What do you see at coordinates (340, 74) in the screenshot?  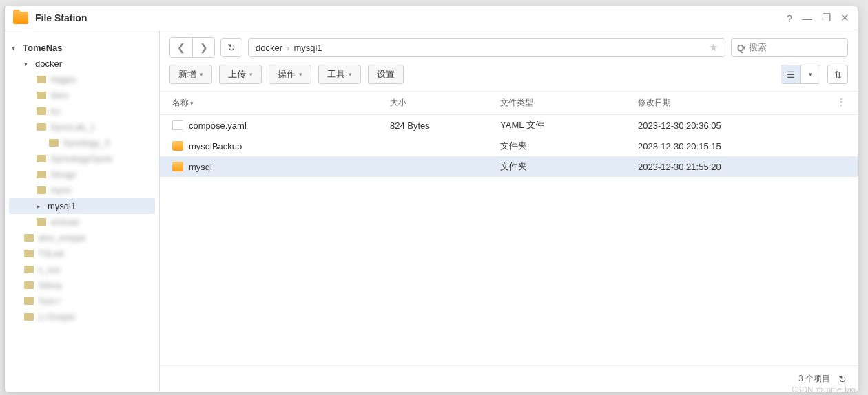 I see `tool-button: 工具▾` at bounding box center [340, 74].